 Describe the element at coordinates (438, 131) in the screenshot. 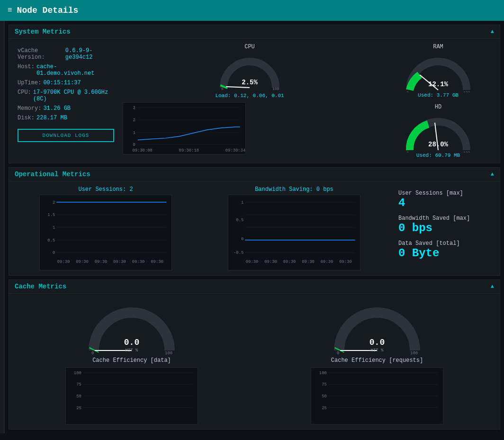

I see `hd-gauge-row: HD 0 100 28.0% Used: 60.79 MB` at that location.